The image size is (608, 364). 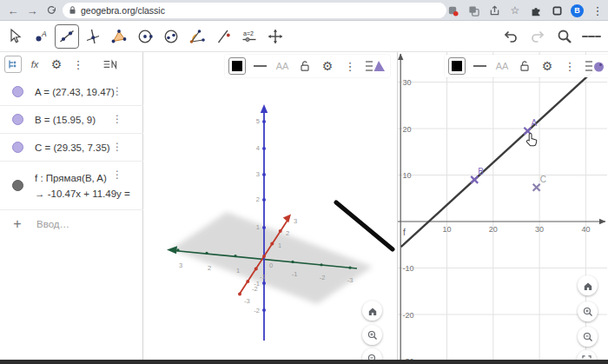 I want to click on algebra-row-f: f : Прямая(B, A)→ -10.47x + 11.49y =⋮, so click(x=71, y=186).